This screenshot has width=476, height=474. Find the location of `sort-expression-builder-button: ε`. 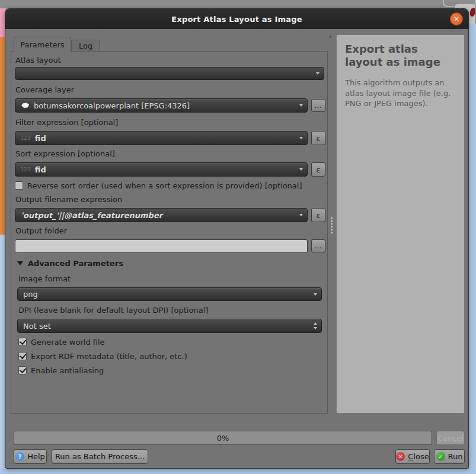

sort-expression-builder-button: ε is located at coordinates (318, 169).